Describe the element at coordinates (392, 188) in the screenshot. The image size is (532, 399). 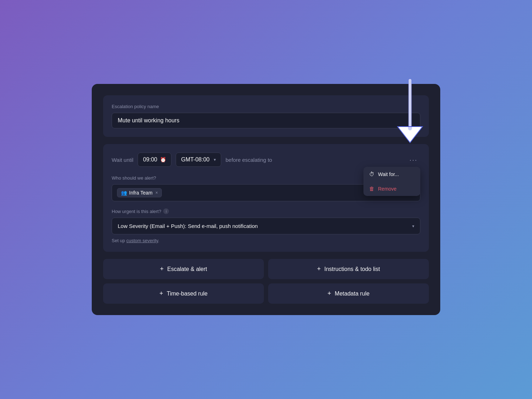
I see `context-menu-remove: 🗑 Remove` at that location.